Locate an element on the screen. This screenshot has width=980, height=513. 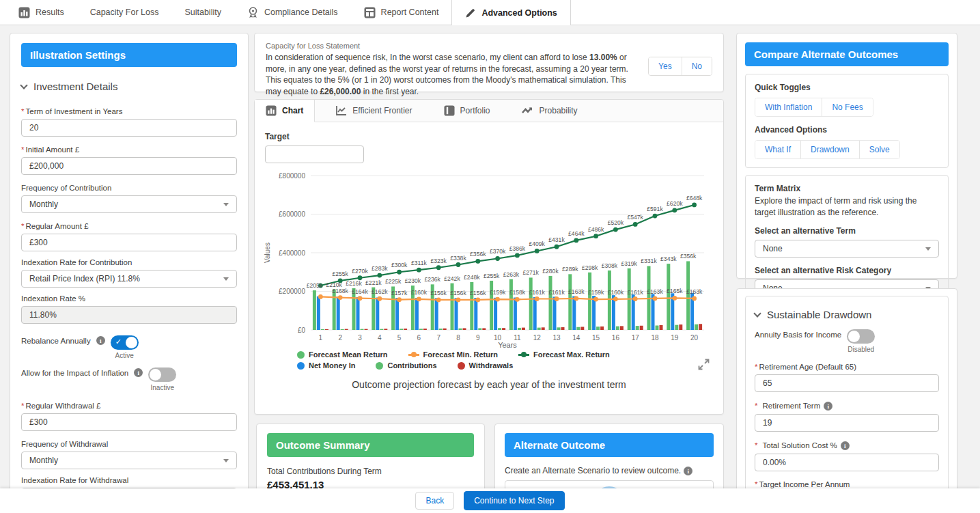
legend-item: Withdrawals is located at coordinates (486, 365).